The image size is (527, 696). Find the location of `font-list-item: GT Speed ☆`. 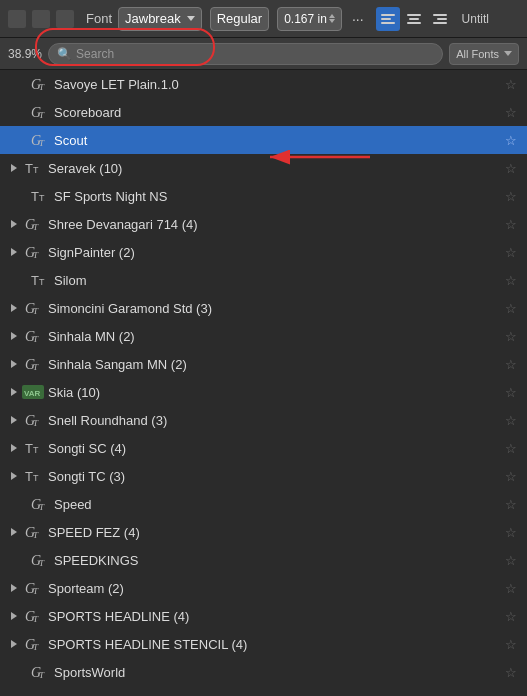

font-list-item: GT Speed ☆ is located at coordinates (264, 504).